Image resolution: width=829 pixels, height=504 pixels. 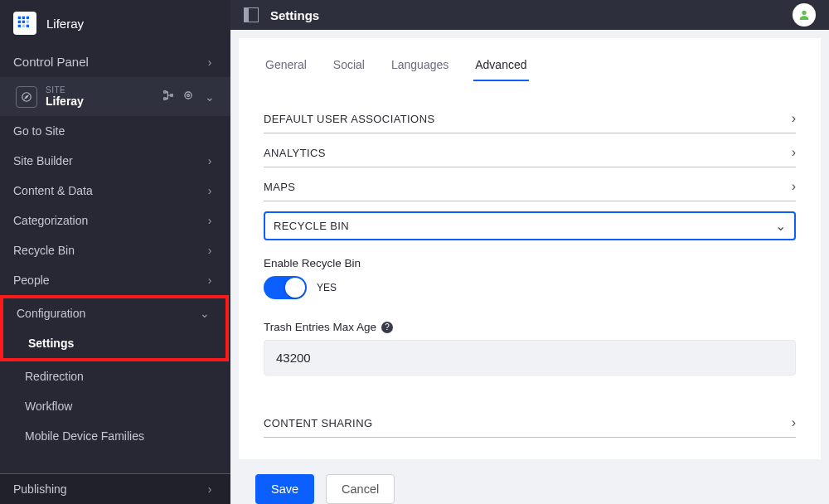 What do you see at coordinates (530, 68) in the screenshot?
I see `settings-tabs: General Social Languages Advanced` at bounding box center [530, 68].